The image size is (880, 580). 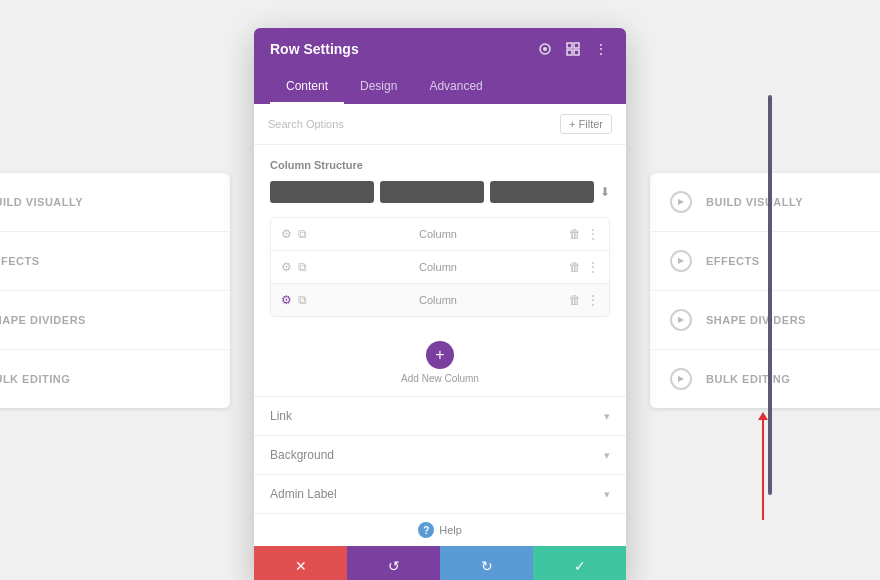 I want to click on left-label-effects: EFFECTS, so click(x=20, y=261).